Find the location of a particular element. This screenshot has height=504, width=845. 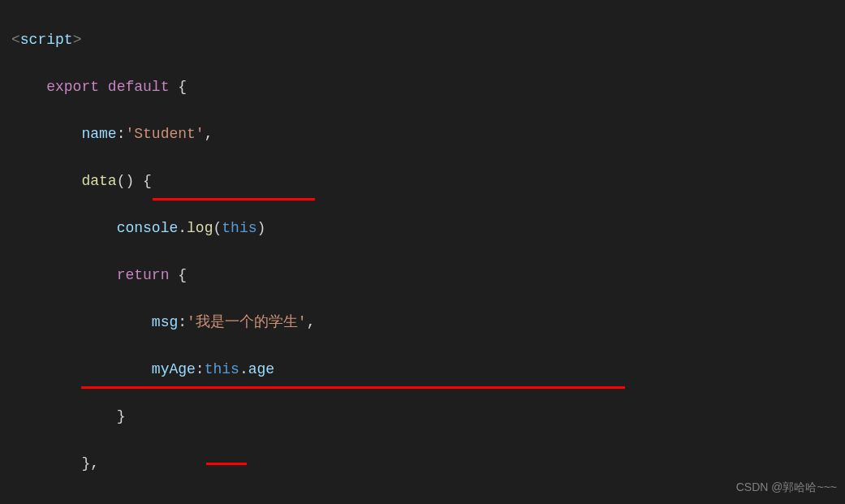

keyword-export: export is located at coordinates (73, 87).